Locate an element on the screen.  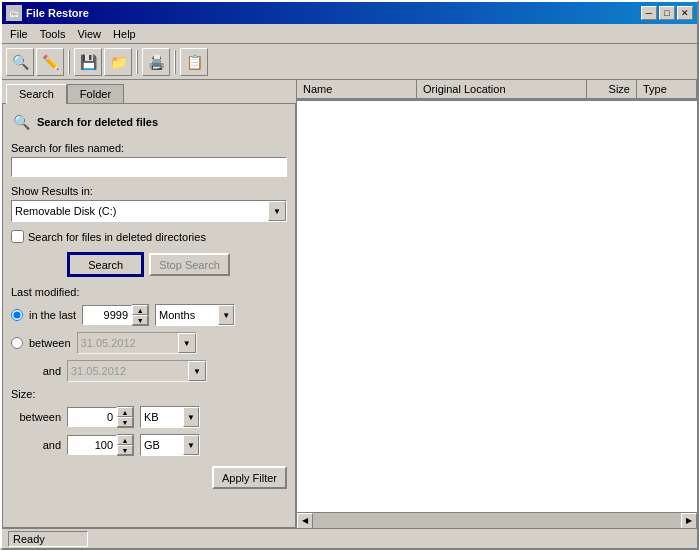
and-date-select-wrap: 31.05.2012 ▼ is located at coordinates (137, 371).